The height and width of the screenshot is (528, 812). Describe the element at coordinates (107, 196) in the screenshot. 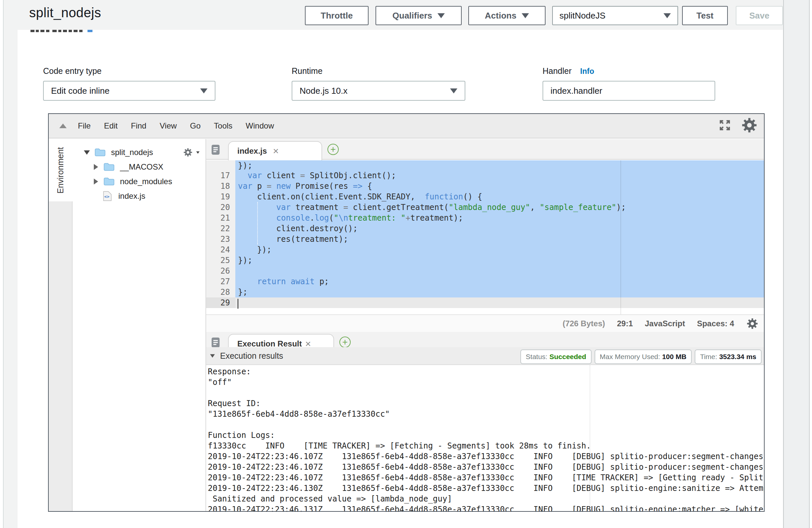

I see `js-file-icon: <>` at that location.